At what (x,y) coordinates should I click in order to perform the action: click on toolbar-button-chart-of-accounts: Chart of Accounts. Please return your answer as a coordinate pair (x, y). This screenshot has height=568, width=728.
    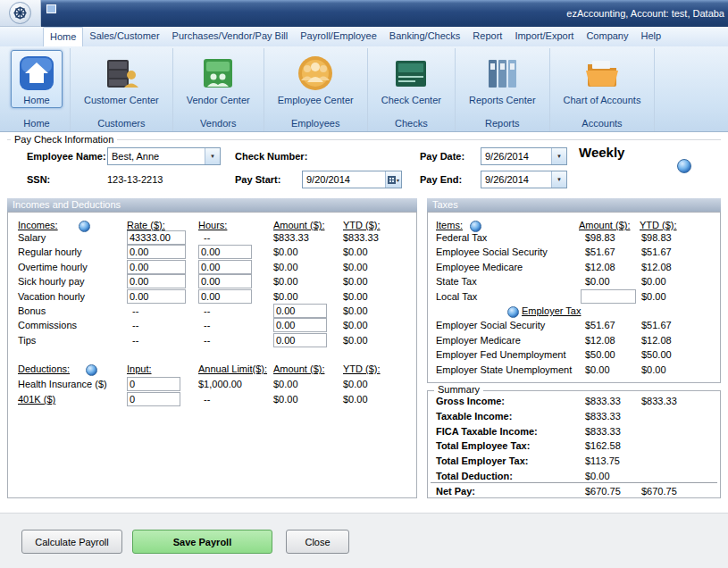
    Looking at the image, I should click on (602, 79).